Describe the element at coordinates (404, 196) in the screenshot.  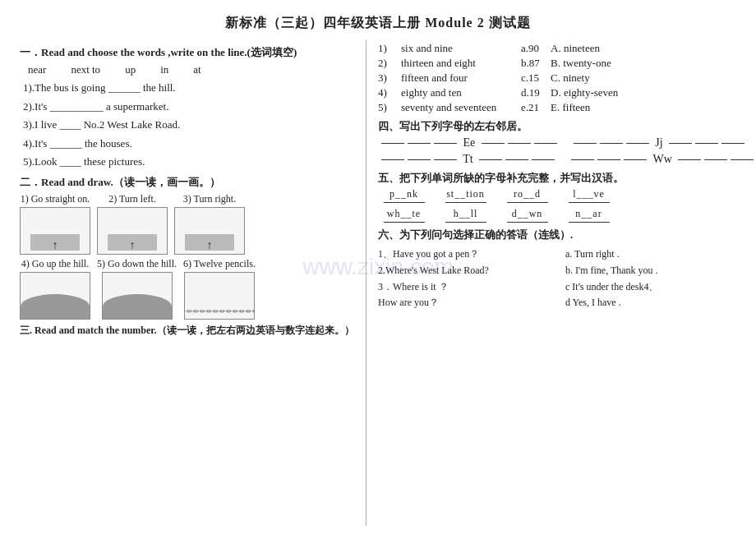
I see `word-pink: p__nk` at that location.